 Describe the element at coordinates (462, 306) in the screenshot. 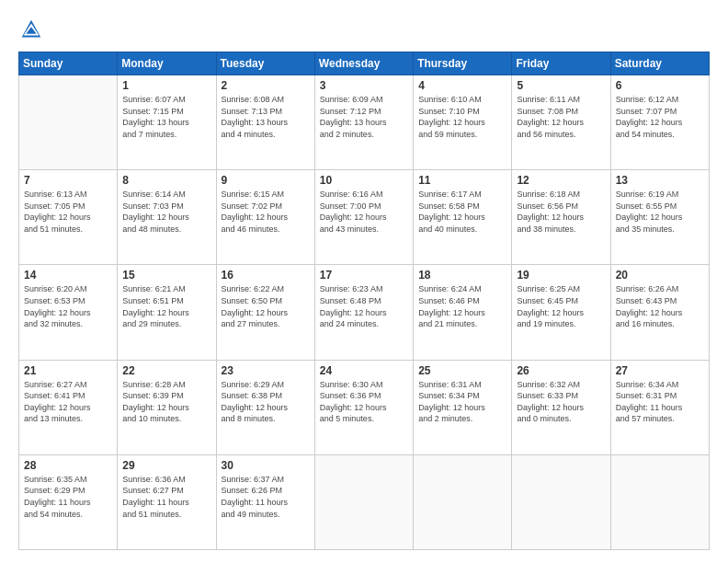

I see `day-info: Sunrise: 6:24 AM Sunset: 6:46 PM Dayligh…` at that location.